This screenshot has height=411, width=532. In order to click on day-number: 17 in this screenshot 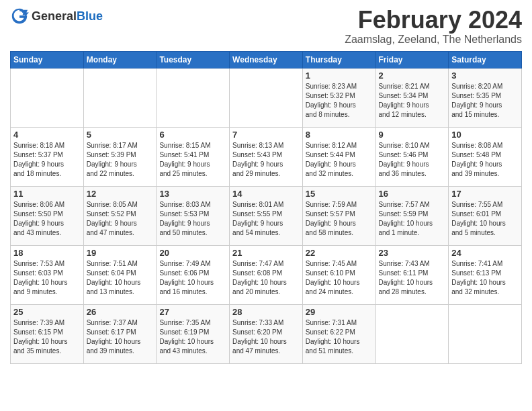, I will do `click(485, 193)`.